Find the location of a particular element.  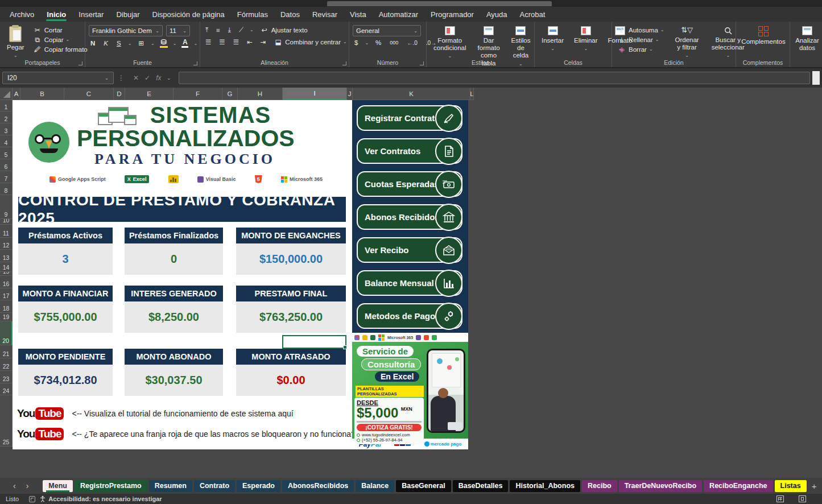

selected-cell-I20 is located at coordinates (314, 342).